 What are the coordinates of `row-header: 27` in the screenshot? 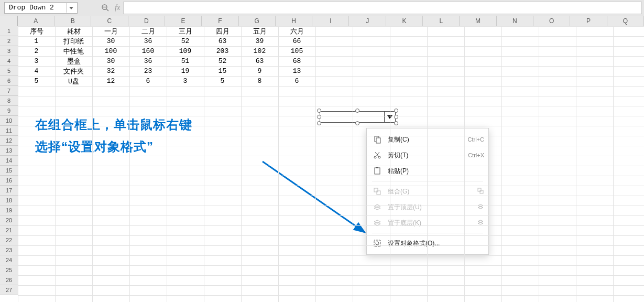 It's located at (9, 290).